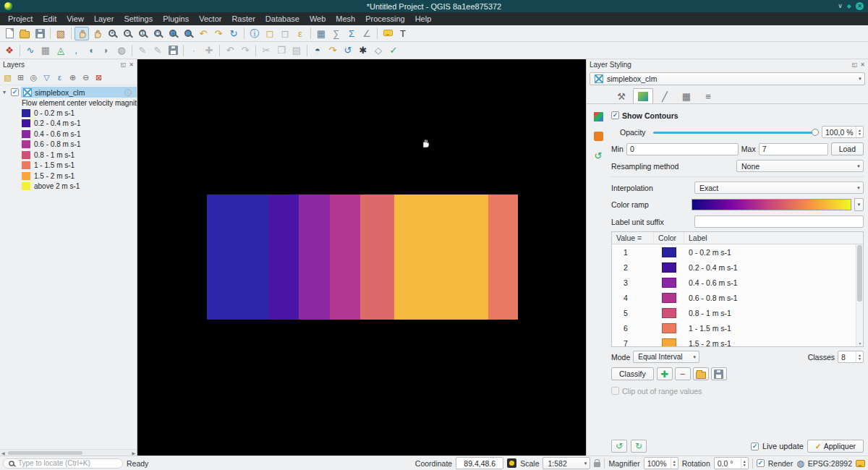  Describe the element at coordinates (835, 446) in the screenshot. I see `apply-button: ✓ Appliquer` at that location.